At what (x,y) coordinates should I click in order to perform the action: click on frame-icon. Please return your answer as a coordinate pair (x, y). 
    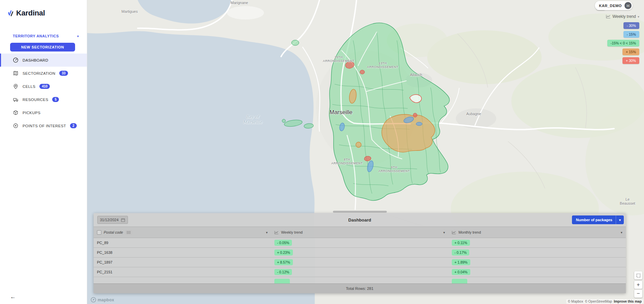
    Looking at the image, I should click on (638, 275).